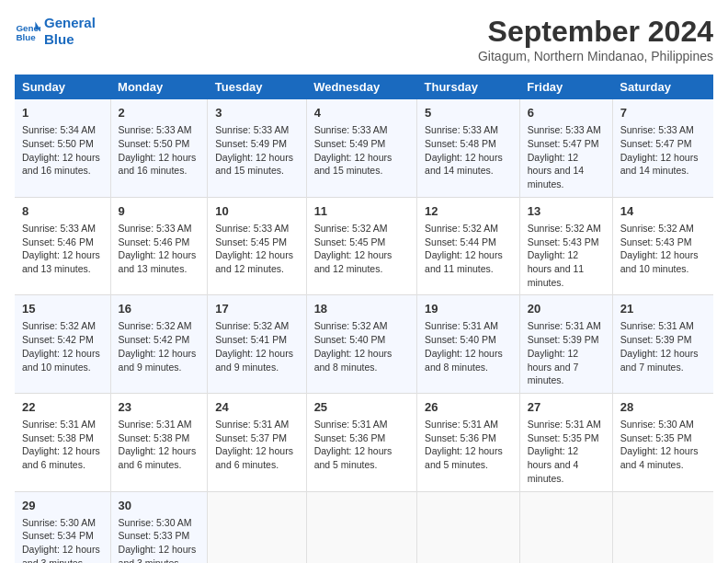 This screenshot has height=563, width=728. Describe the element at coordinates (664, 212) in the screenshot. I see `day-number: 14` at that location.